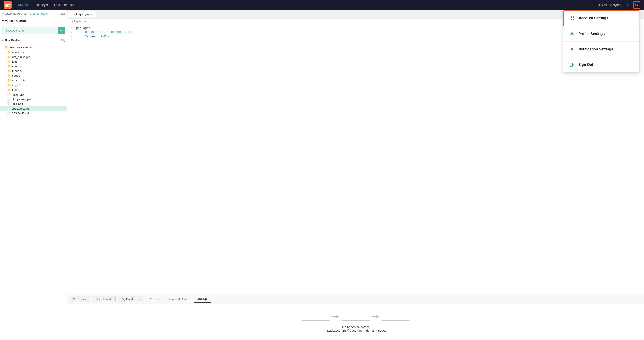 This screenshot has width=644, height=340. What do you see at coordinates (3, 40) in the screenshot?
I see `file-explorer-chevron: ▾` at bounding box center [3, 40].